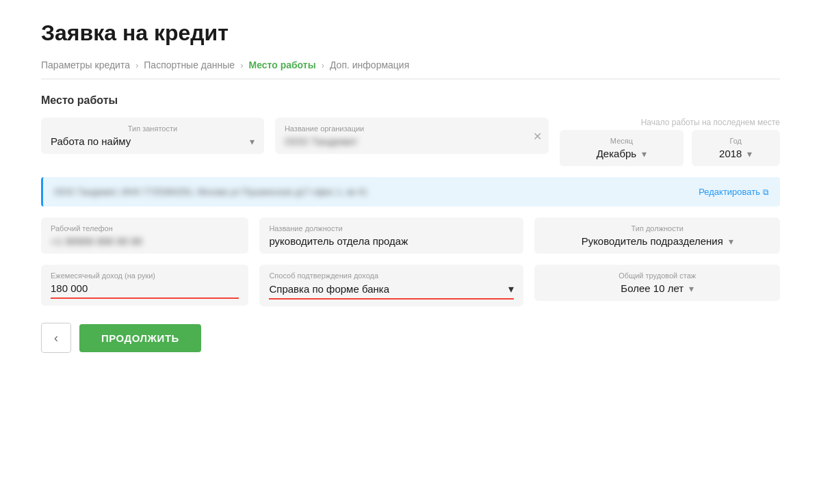  I want to click on year-value: 2018, so click(731, 153).